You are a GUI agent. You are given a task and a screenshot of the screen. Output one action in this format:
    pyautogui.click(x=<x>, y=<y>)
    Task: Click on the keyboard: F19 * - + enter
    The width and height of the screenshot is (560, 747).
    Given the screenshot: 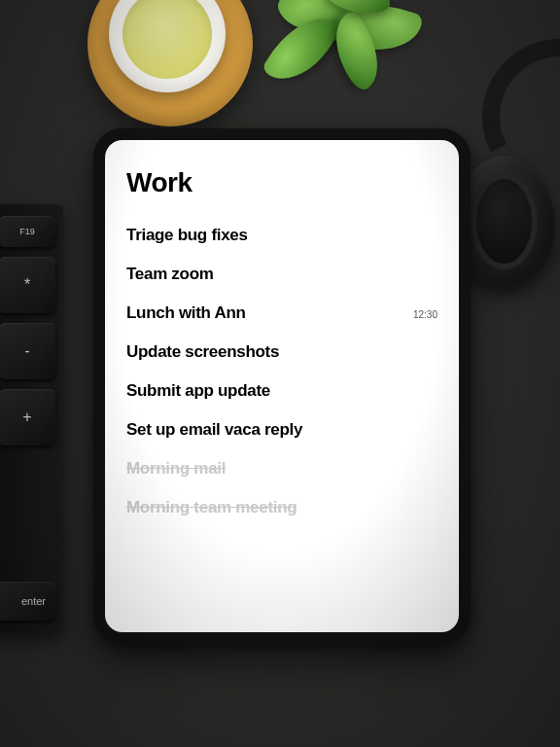 What is the action you would take?
    pyautogui.click(x=31, y=418)
    